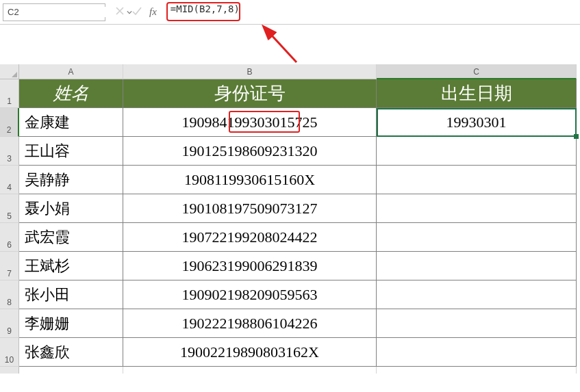 The image size is (580, 392). What do you see at coordinates (136, 12) in the screenshot?
I see `formula-bar-buttons: fx` at bounding box center [136, 12].